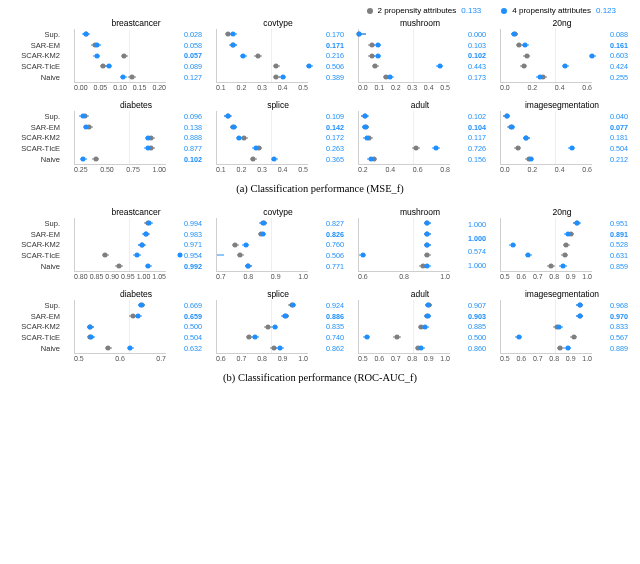 Image resolution: width=640 pixels, height=564 pixels. I want to click on value-label: 0.255, so click(612, 78).